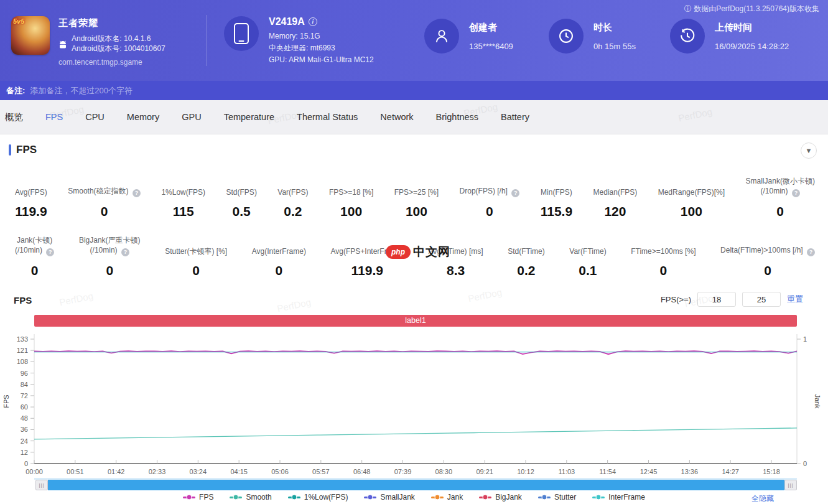  Describe the element at coordinates (417, 187) in the screenshot. I see `metric-label: FPS>=25 [%]` at that location.